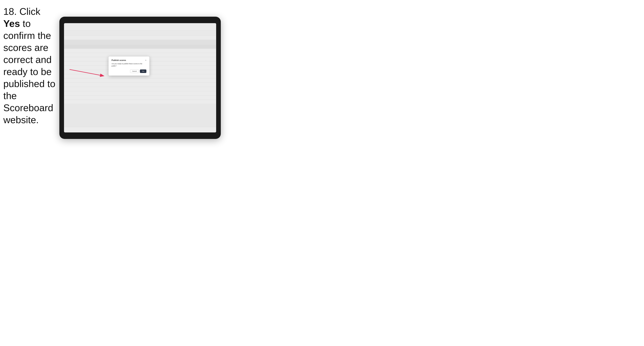  What do you see at coordinates (28, 11) in the screenshot?
I see `instruction-click: Click` at bounding box center [28, 11].